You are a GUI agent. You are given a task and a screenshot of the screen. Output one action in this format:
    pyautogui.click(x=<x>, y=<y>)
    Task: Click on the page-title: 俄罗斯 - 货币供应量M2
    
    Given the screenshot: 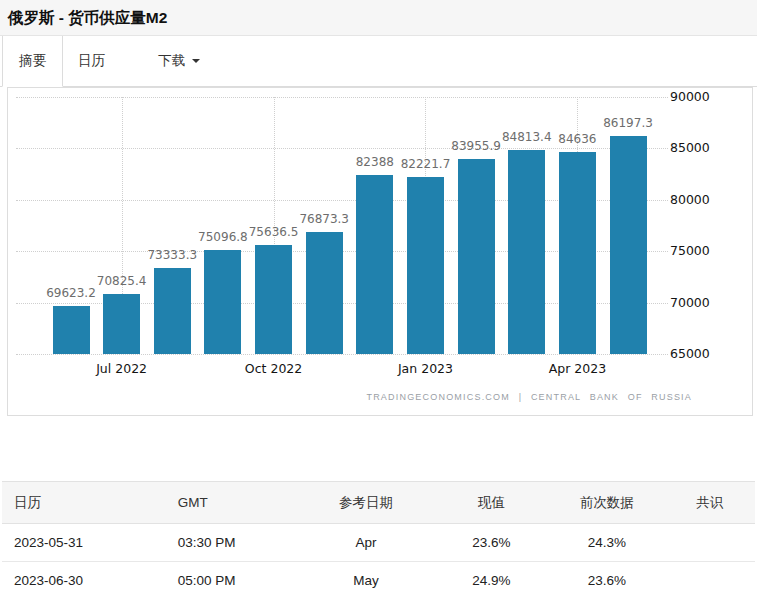 What is the action you would take?
    pyautogui.click(x=378, y=18)
    